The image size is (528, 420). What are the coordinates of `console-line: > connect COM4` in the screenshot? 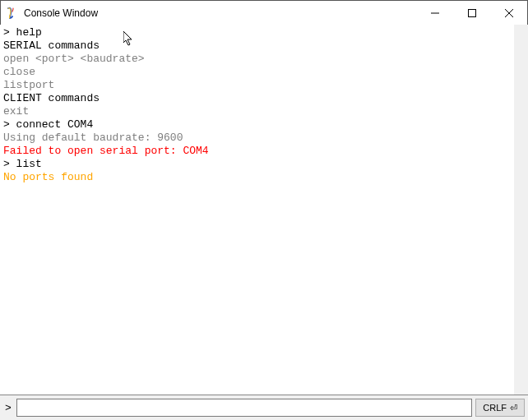 It's located at (264, 125).